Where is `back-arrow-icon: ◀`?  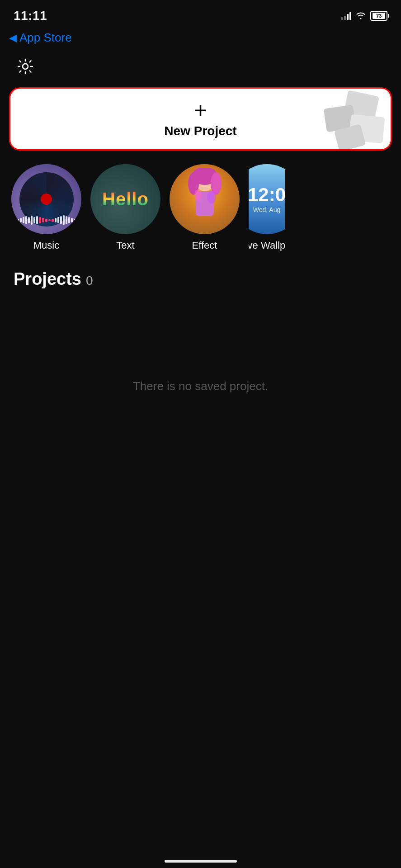 back-arrow-icon: ◀ is located at coordinates (13, 38).